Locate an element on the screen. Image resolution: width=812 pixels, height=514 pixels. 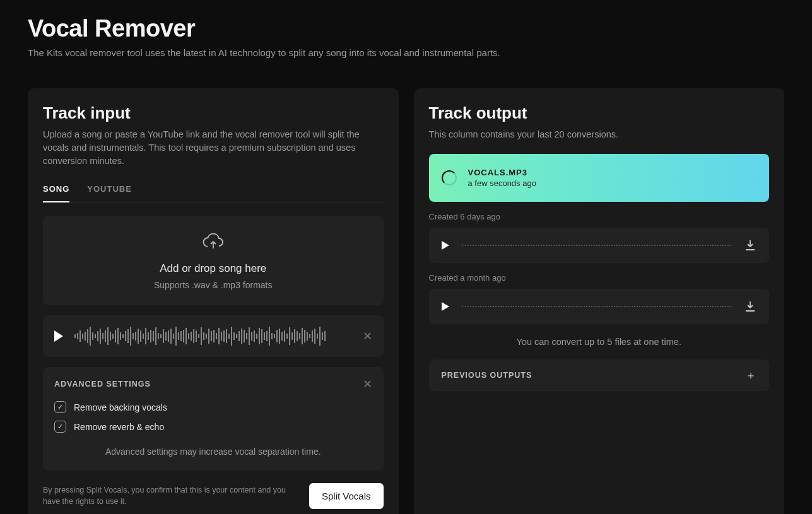
input-tabs: SONG YOUTUBE is located at coordinates (213, 192).